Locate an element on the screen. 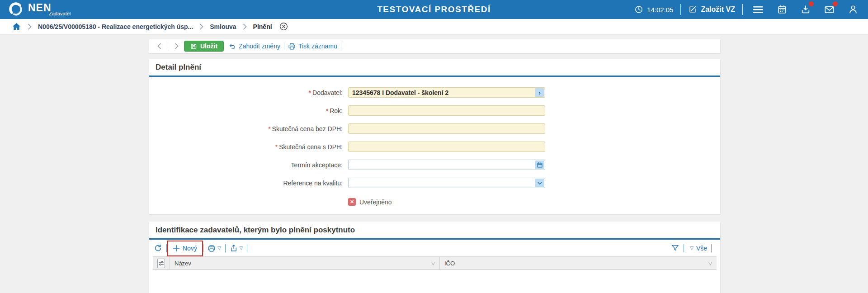  datepicker-button is located at coordinates (540, 165).